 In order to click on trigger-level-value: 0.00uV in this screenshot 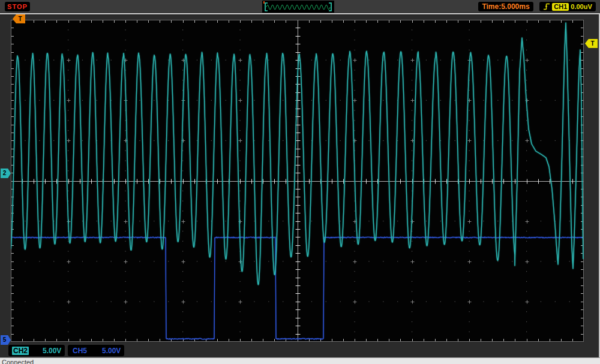, I will do `click(581, 7)`.